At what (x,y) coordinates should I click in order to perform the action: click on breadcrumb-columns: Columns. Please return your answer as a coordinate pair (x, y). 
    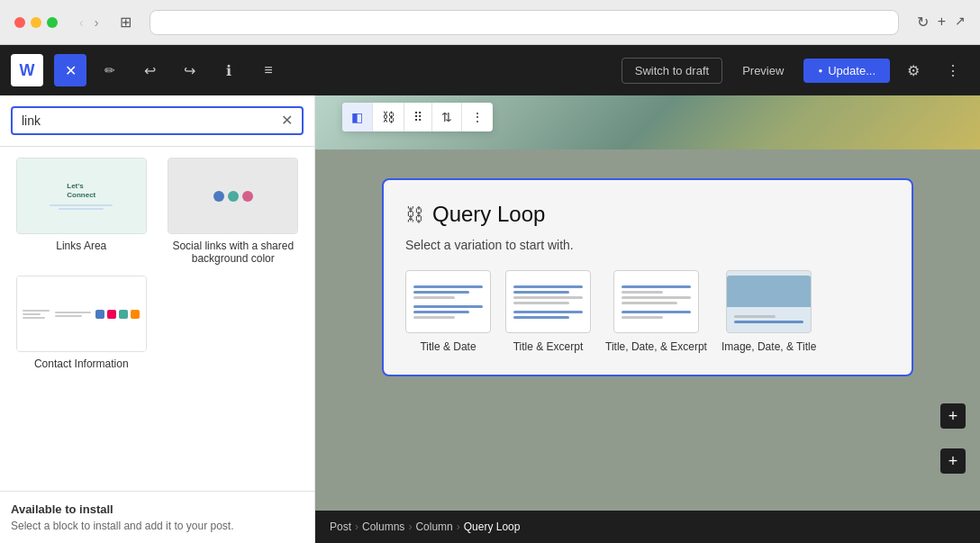
    Looking at the image, I should click on (384, 527).